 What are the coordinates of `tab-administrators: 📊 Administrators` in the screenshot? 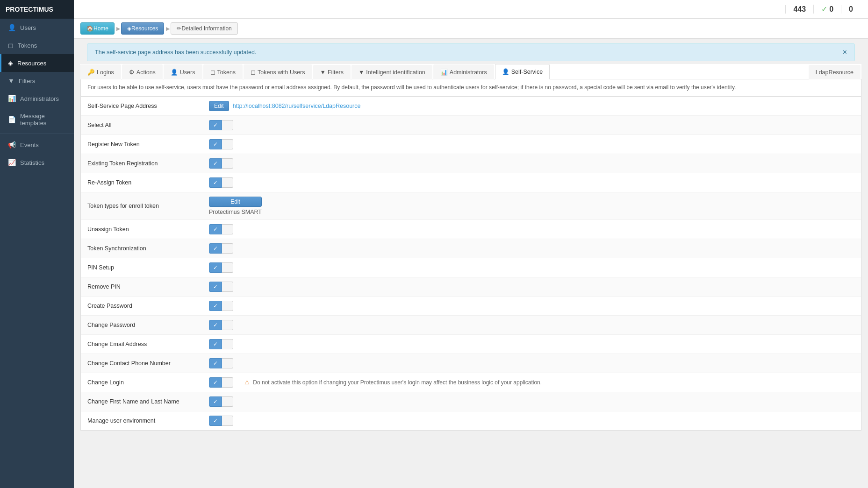 It's located at (464, 72).